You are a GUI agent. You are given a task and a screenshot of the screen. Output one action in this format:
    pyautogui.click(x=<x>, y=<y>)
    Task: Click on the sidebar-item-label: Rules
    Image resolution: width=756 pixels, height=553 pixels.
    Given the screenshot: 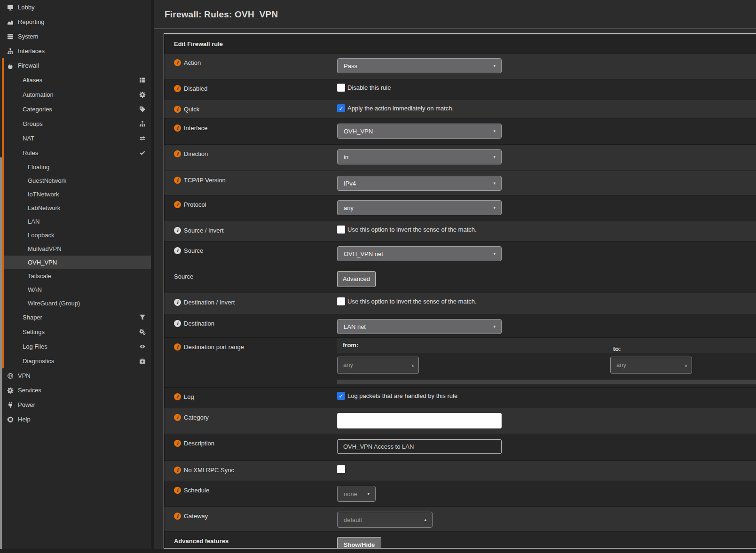 What is the action you would take?
    pyautogui.click(x=30, y=153)
    